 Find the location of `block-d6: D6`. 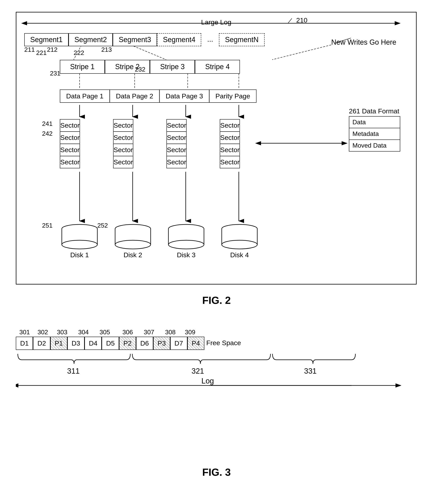

block-d6: D6 is located at coordinates (145, 343).